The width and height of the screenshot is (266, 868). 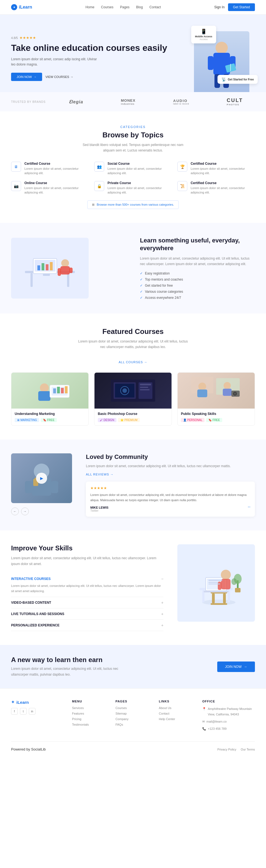 What do you see at coordinates (170, 466) in the screenshot?
I see `community-desc: Lorem ipsum dolor sit amet, consectetur …` at bounding box center [170, 466].